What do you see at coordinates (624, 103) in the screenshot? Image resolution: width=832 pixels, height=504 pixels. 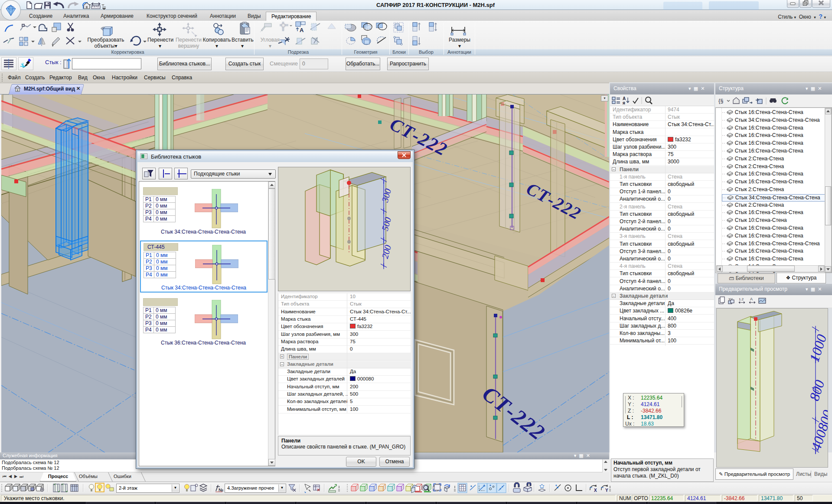 I see `svg-text: я` at bounding box center [624, 103].